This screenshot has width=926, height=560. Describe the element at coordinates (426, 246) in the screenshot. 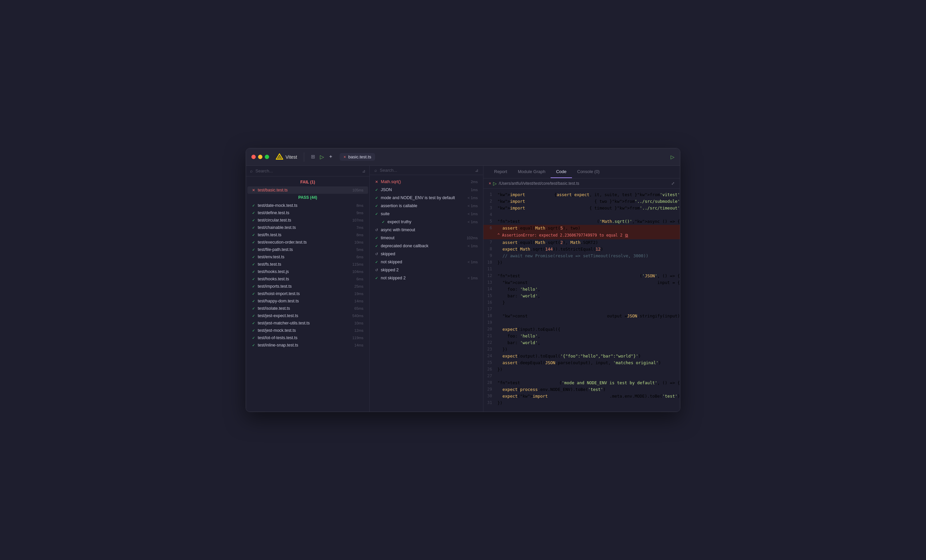

I see `test-case-item: ✓deprecated done callback< 1ms` at that location.